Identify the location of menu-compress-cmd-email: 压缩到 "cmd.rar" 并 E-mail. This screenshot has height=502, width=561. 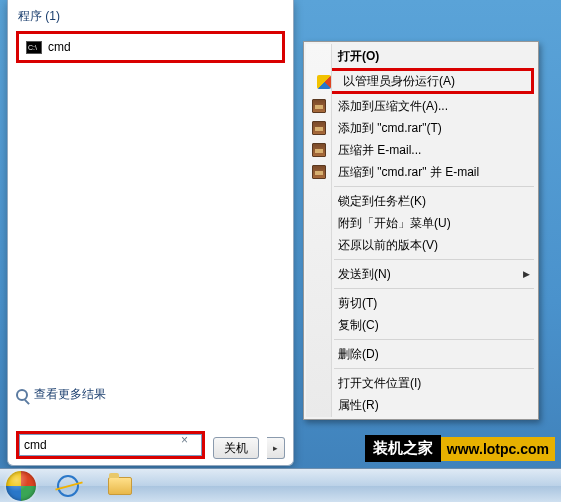
(421, 172).